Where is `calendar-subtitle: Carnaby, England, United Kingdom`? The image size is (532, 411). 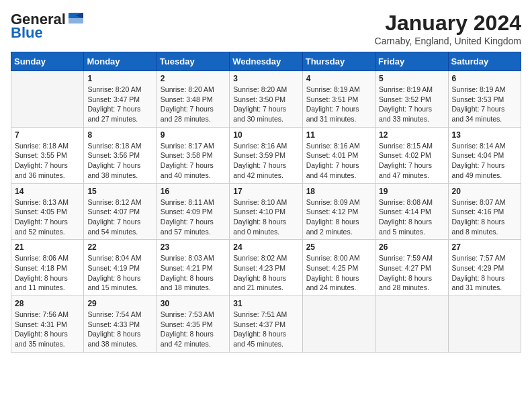
calendar-subtitle: Carnaby, England, United Kingdom is located at coordinates (448, 41).